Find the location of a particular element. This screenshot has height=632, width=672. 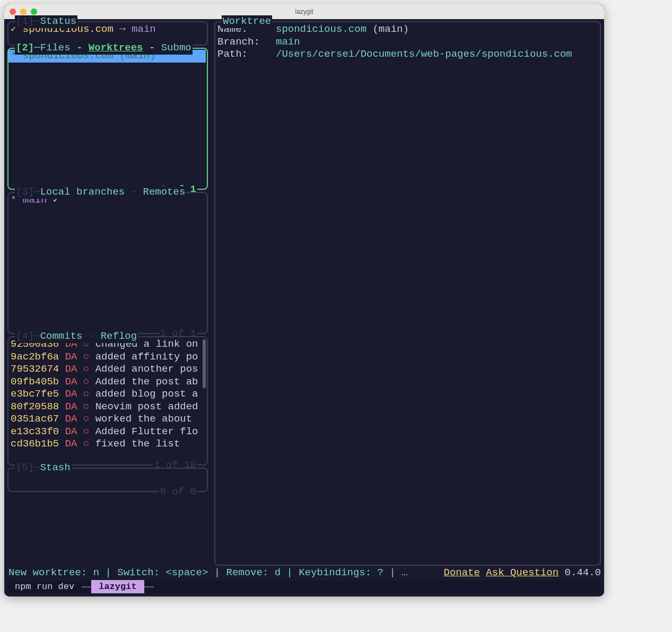

terminal-tab-npm: npm run dev is located at coordinates (45, 587).